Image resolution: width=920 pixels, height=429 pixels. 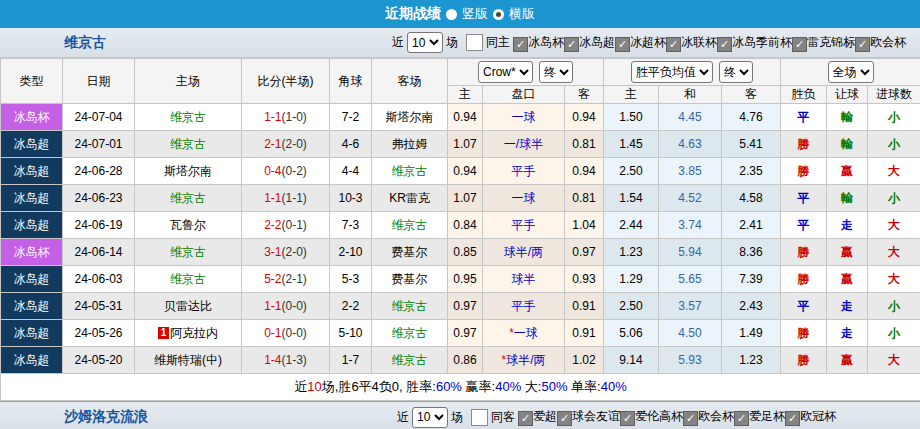 I want to click on cell-avg-home: 2.50, so click(x=632, y=306).